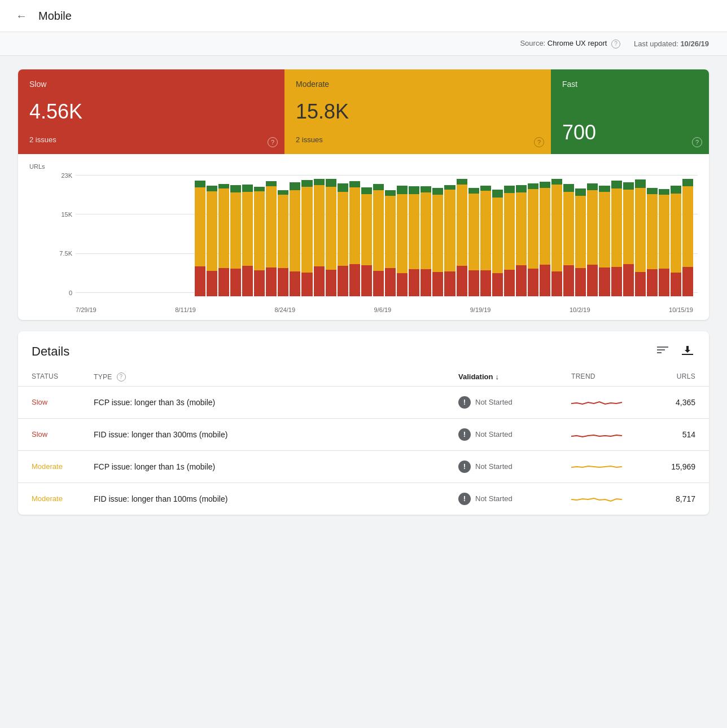 This screenshot has height=728, width=727. Describe the element at coordinates (570, 44) in the screenshot. I see `source-label: Source: Chrome UX report ?` at that location.